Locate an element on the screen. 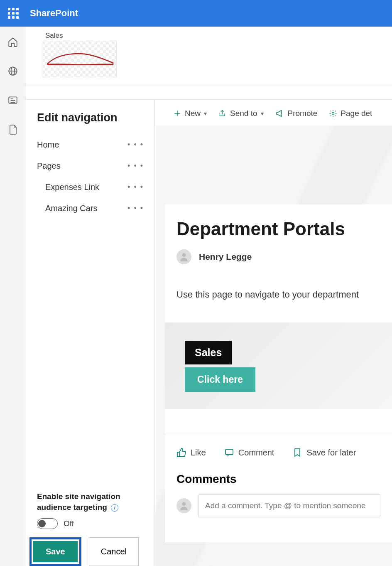 This screenshot has height=566, width=392. toggle-state: Off is located at coordinates (69, 524).